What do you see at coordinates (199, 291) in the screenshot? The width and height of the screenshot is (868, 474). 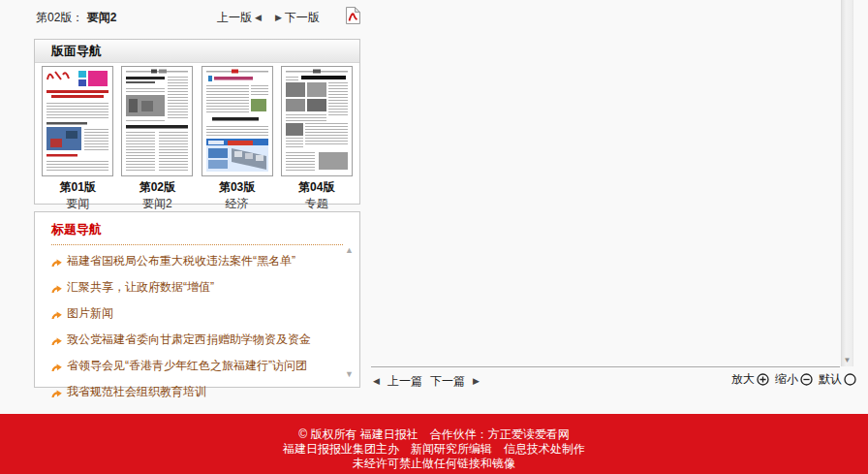 I see `article-list-item: 汇聚共享，让政府数据“增值”` at bounding box center [199, 291].